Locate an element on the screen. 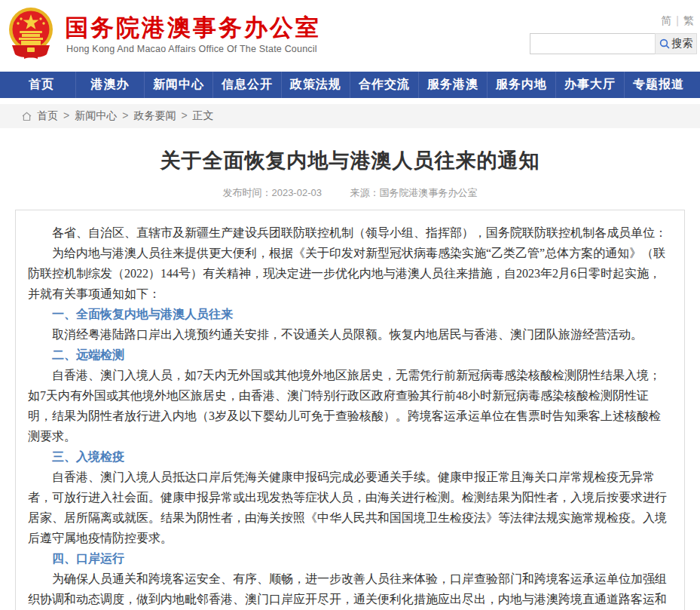 This screenshot has width=700, height=610. nav-item: 首页 is located at coordinates (42, 84).